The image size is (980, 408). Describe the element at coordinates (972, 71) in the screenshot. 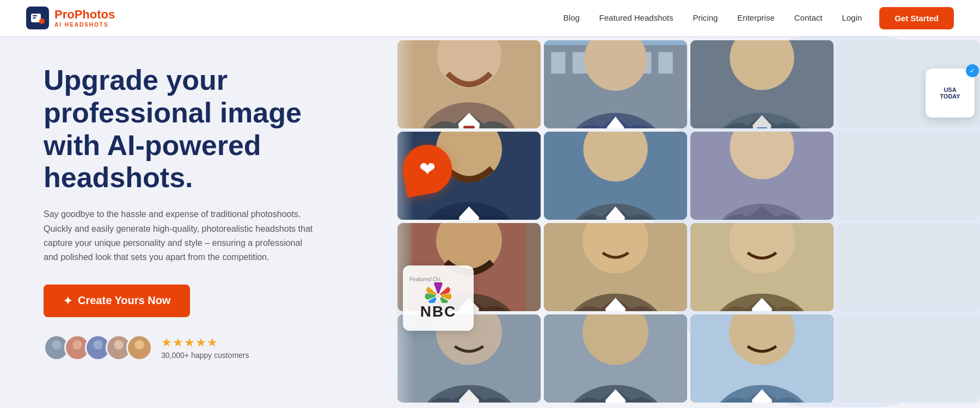

I see `verified-check-icon: ✓` at that location.